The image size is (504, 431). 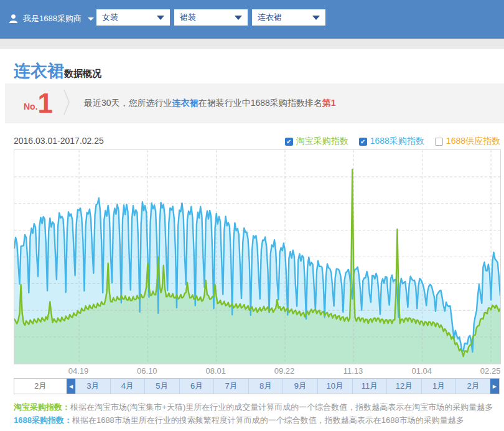 I want to click on index-definitions: 淘宝采购指数：根据在淘宝市场(淘宝集市+天猫)里所在行业的成交量计算而成的一个综…, so click(x=259, y=414).